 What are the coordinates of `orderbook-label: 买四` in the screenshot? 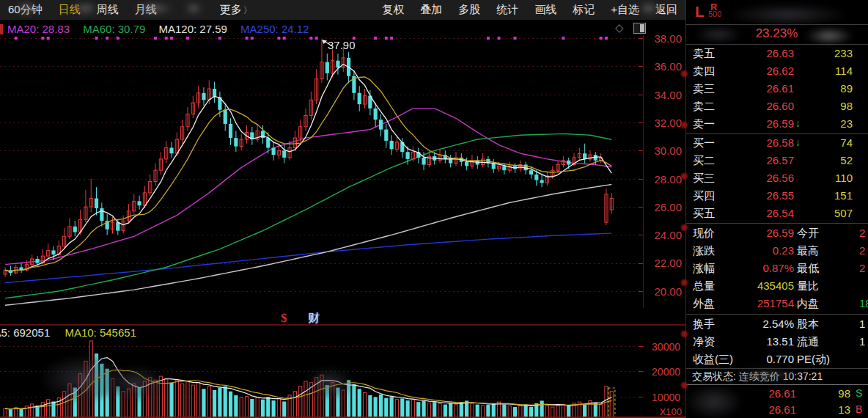 It's located at (704, 197).